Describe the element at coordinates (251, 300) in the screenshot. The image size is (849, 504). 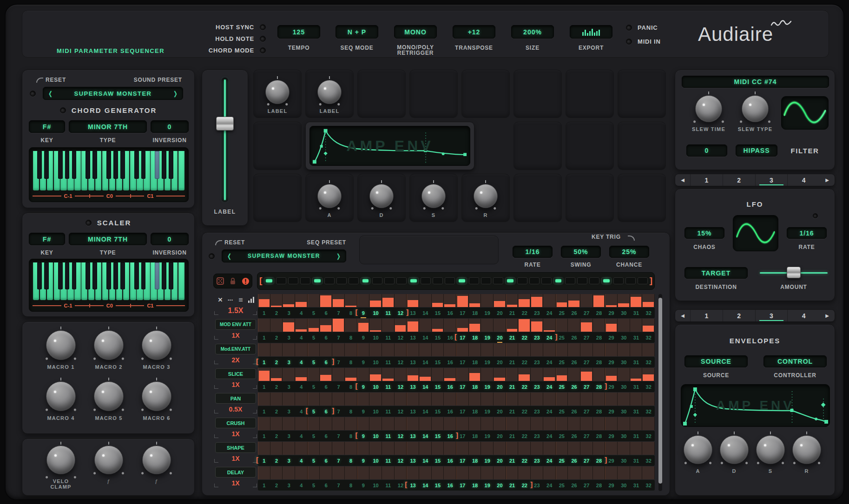
I see `bar-chart-icon` at that location.